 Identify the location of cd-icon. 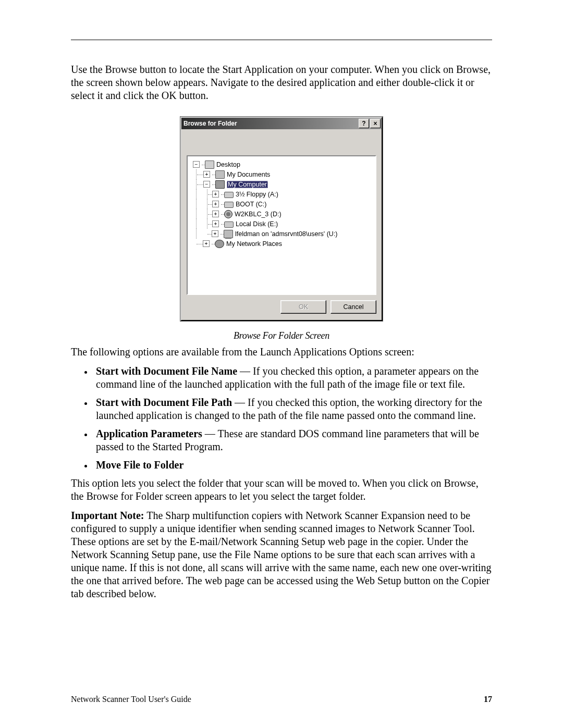
(228, 214).